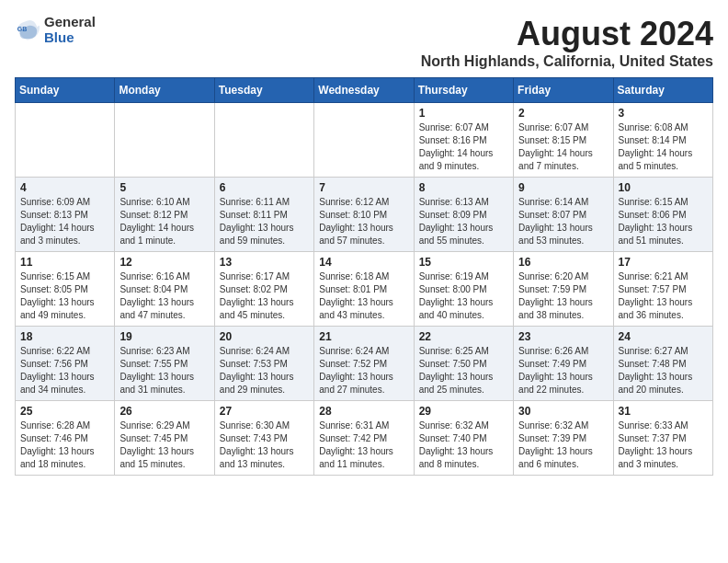 This screenshot has height=563, width=728. What do you see at coordinates (664, 371) in the screenshot?
I see `day-info: Sunrise: 6:27 AM Sunset: 7:48 PM Dayligh…` at bounding box center [664, 371].